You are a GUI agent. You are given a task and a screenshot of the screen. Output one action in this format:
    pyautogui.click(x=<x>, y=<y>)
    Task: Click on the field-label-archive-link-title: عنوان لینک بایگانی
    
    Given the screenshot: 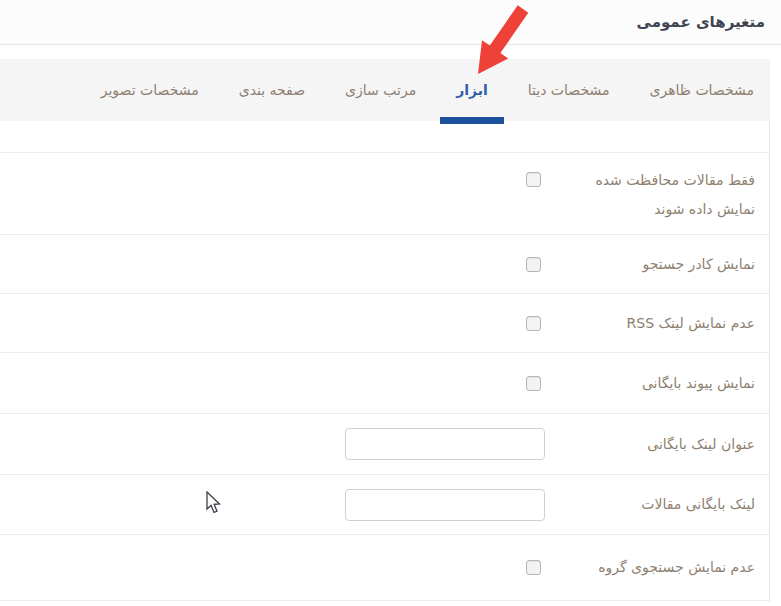 What is the action you would take?
    pyautogui.click(x=664, y=444)
    